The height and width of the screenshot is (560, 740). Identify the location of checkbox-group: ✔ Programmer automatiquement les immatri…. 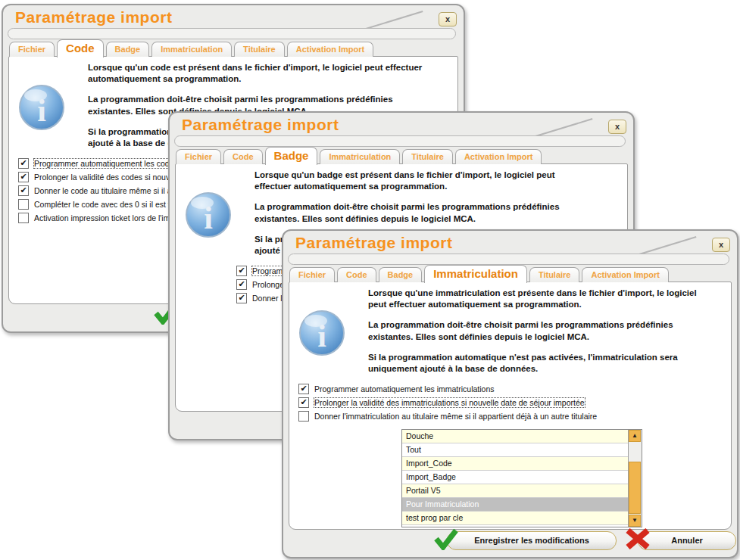
(515, 403).